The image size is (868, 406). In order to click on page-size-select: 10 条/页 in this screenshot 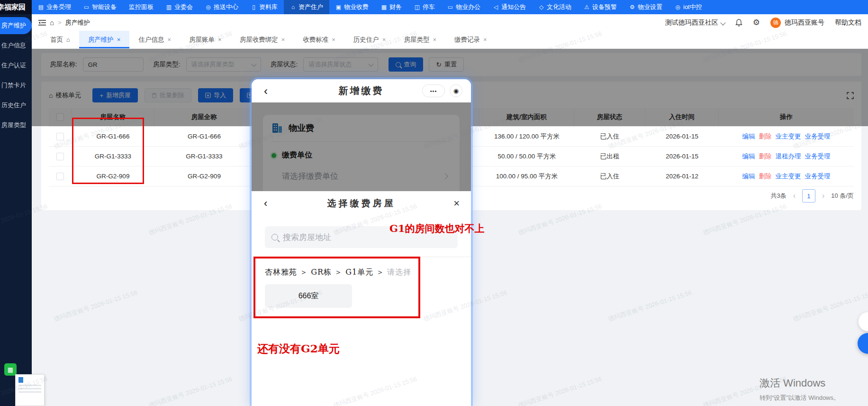, I will do `click(842, 196)`.